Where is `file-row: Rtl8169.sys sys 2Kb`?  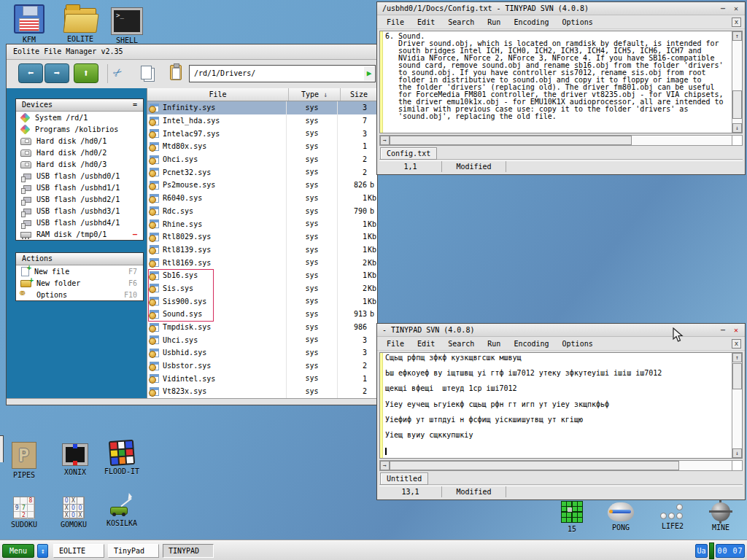 file-row: Rtl8169.sys sys 2Kb is located at coordinates (263, 262).